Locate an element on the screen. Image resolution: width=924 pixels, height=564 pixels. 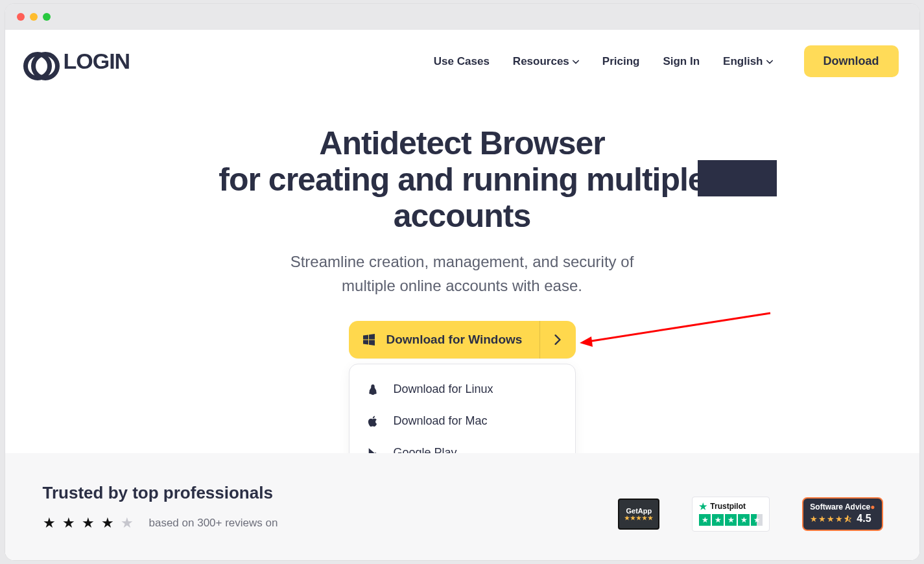
button-label: Download for Windows is located at coordinates (463, 340).